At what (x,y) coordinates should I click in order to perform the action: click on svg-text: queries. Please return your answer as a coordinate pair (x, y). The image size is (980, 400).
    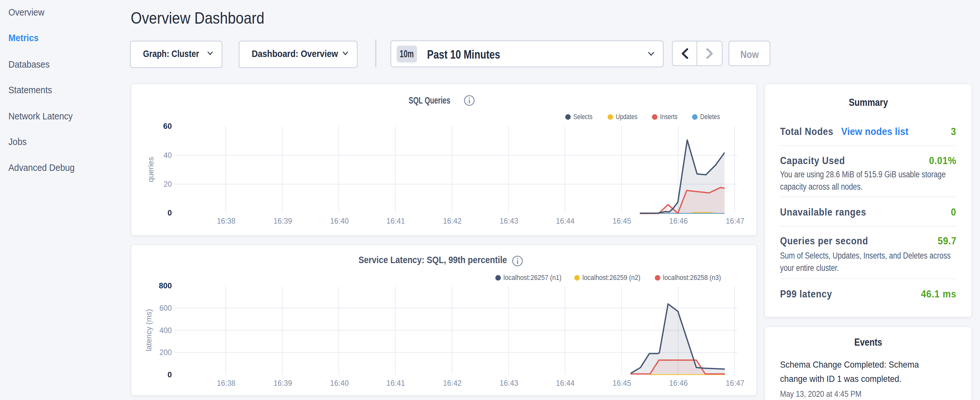
    Looking at the image, I should click on (151, 170).